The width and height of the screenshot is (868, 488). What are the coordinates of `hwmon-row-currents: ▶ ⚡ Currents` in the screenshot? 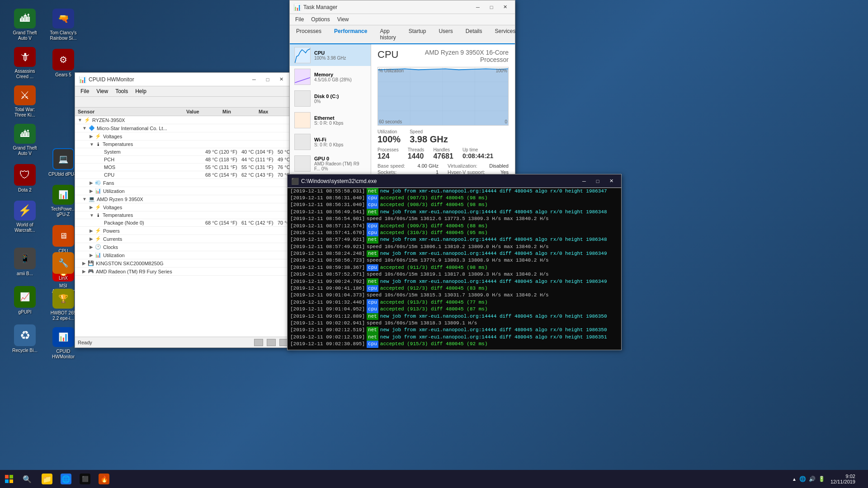 It's located at (183, 239).